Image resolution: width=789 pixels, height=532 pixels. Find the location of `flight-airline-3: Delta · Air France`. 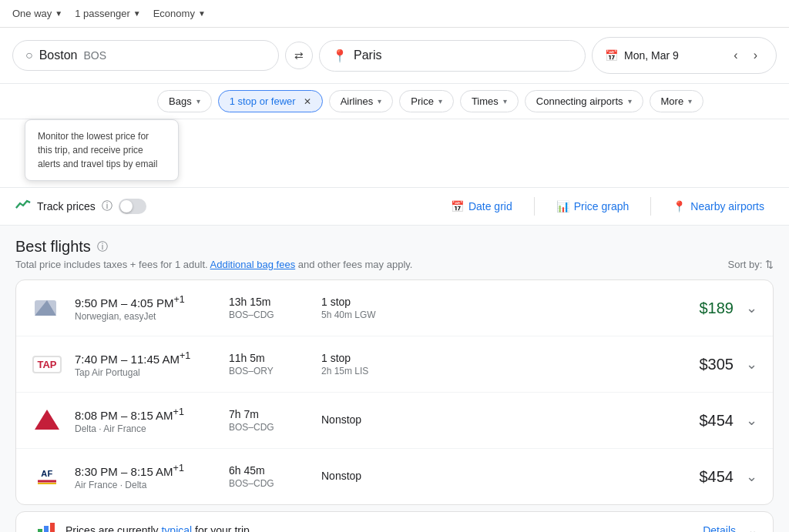

flight-airline-3: Delta · Air France is located at coordinates (152, 429).